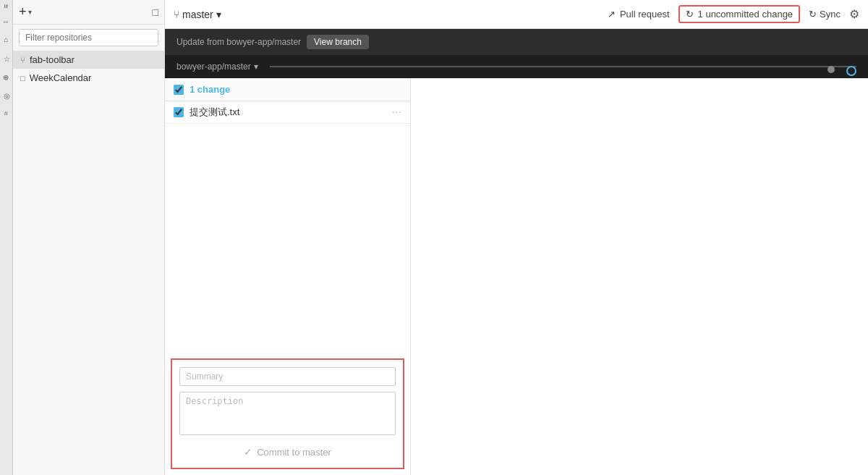 The width and height of the screenshot is (868, 475). I want to click on icon-strip-item-1: ≡, so click(6, 7).